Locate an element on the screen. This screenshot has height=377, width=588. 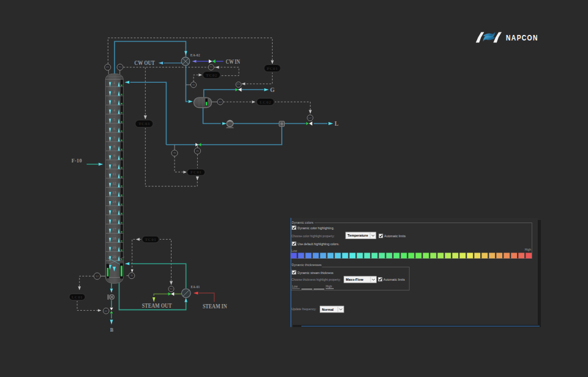
svg-text: FI is located at coordinates (198, 151).